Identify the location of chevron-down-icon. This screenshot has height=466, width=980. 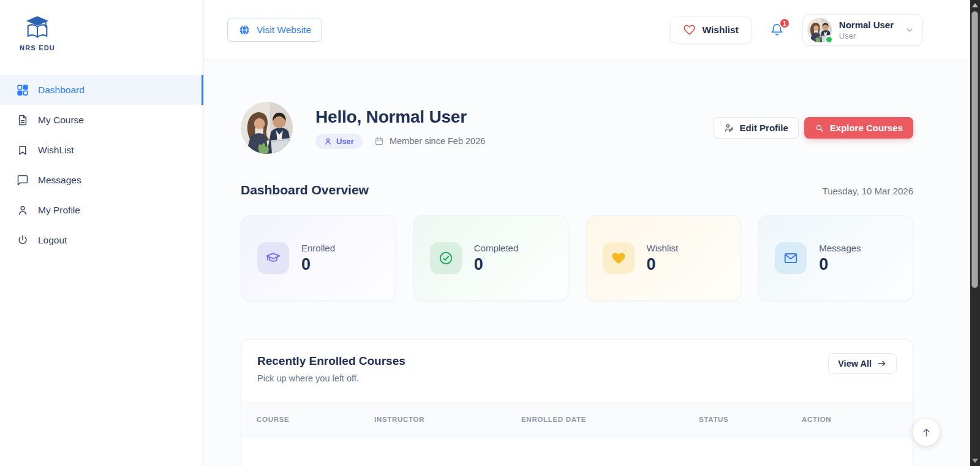
(910, 30).